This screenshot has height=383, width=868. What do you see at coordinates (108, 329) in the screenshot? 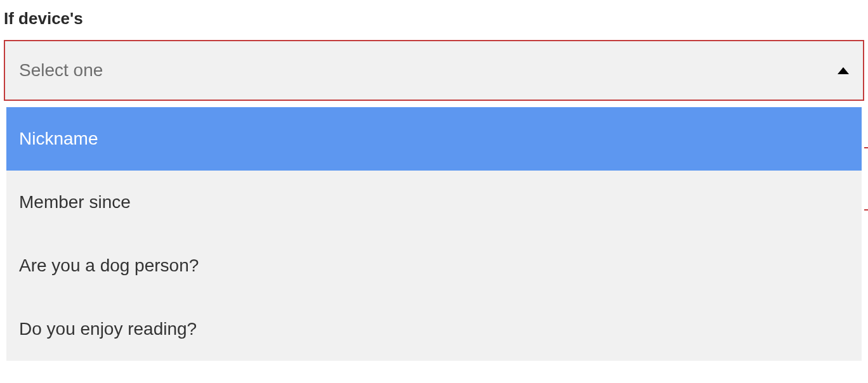
I see `option-label: Do you enjoy reading?` at bounding box center [108, 329].